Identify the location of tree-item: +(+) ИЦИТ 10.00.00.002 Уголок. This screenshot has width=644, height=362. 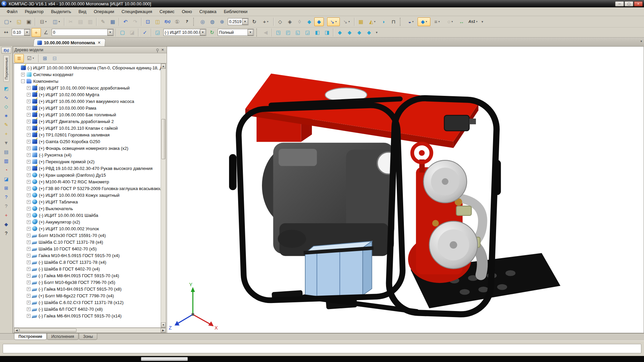
(87, 229).